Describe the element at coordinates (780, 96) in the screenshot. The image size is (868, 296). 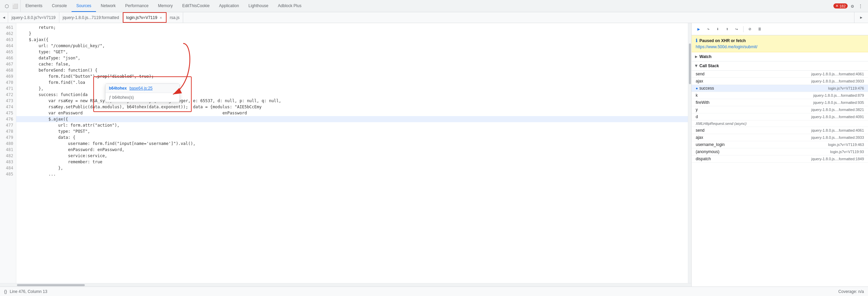
I see `call-stack-item: kjquery-1.8.0.js....formatted:879` at that location.